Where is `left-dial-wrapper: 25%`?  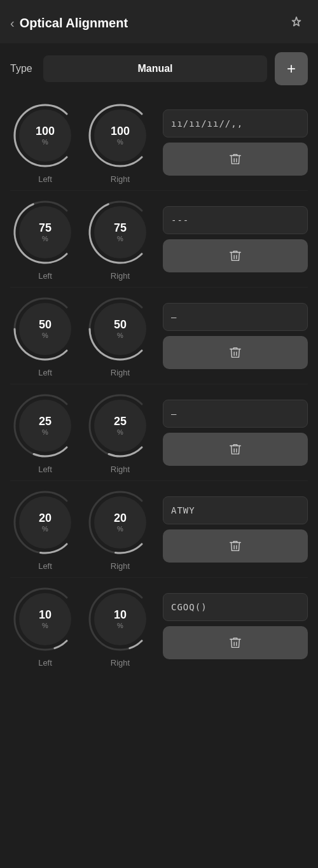
left-dial-wrapper: 25% is located at coordinates (45, 426).